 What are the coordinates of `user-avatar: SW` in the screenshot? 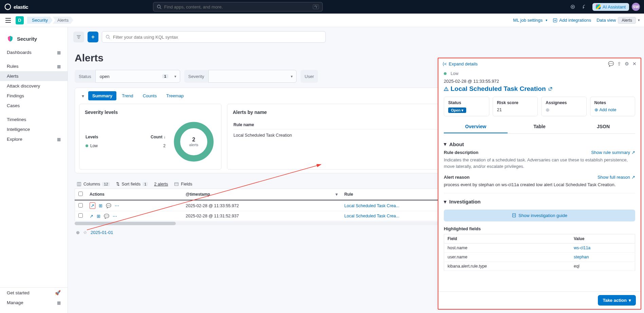 It's located at (636, 7).